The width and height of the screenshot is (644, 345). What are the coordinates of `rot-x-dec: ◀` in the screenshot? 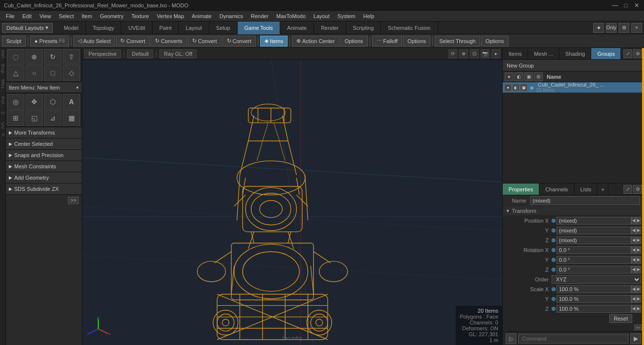 It's located at (634, 250).